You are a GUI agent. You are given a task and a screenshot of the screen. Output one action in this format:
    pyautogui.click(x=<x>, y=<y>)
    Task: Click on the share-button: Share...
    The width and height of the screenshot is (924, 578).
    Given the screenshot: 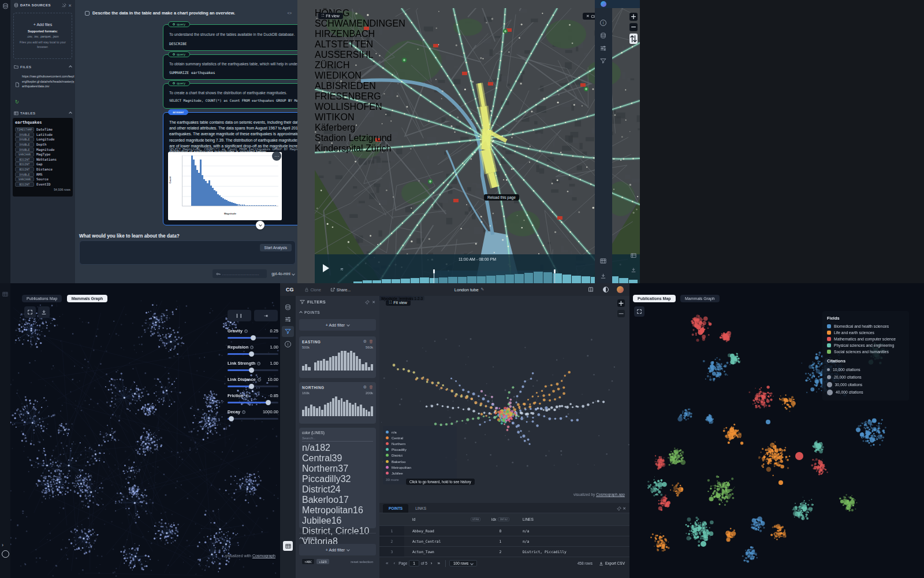 What is the action you would take?
    pyautogui.click(x=341, y=290)
    